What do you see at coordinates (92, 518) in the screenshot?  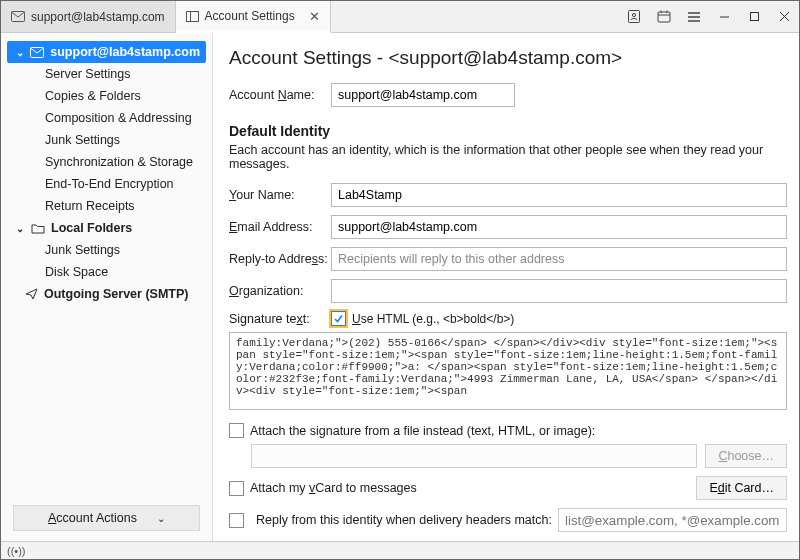 I see `account-actions-label: Account Actions` at bounding box center [92, 518].